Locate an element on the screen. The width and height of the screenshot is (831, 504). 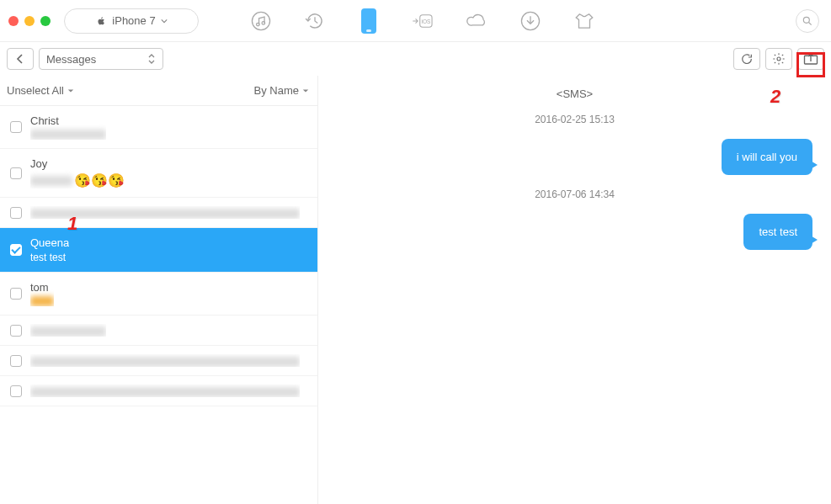
message-bubble: i will call you is located at coordinates (767, 157).